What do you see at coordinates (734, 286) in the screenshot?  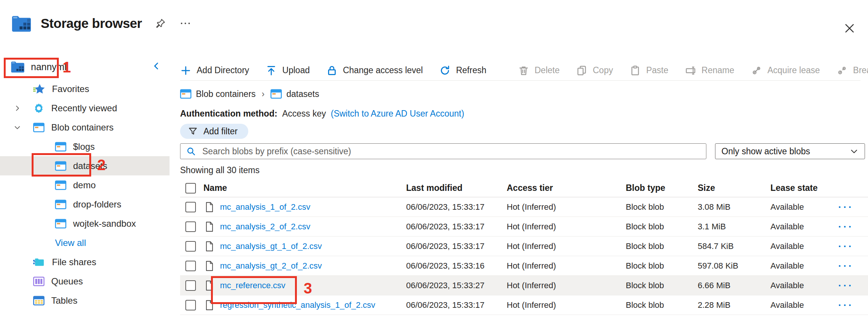 I see `cell-size: 6.66 MiB` at bounding box center [734, 286].